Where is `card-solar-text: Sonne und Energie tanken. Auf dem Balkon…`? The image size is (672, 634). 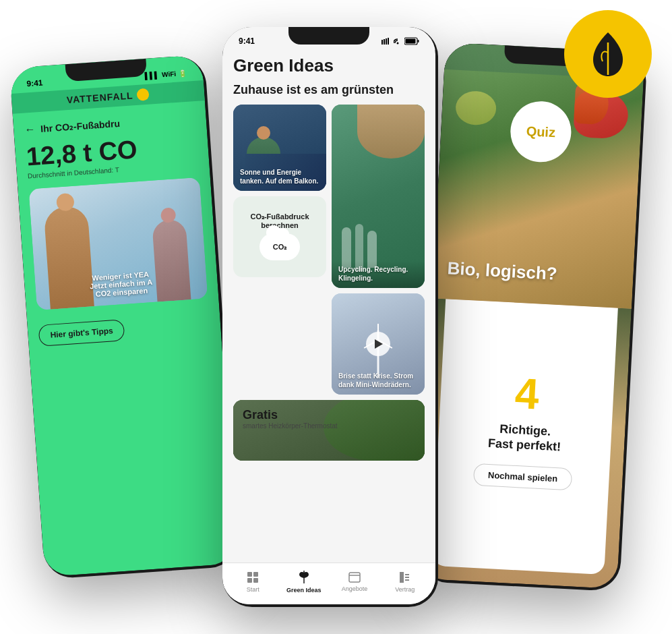
card-solar-text: Sonne und Energie tanken. Auf dem Balkon… is located at coordinates (283, 177).